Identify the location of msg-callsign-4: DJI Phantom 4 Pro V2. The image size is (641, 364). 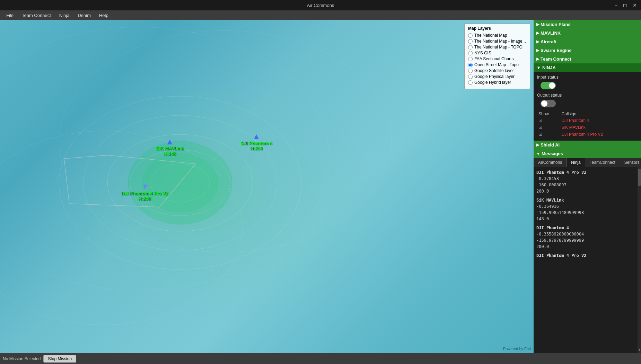
(586, 256).